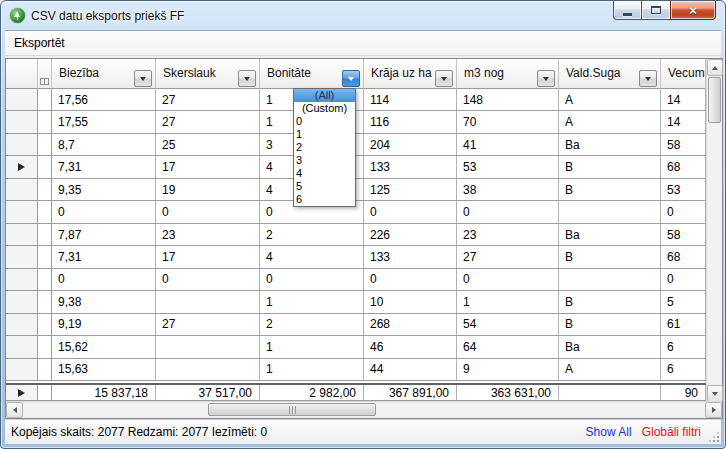 The image size is (726, 449). I want to click on show-all-link: Show All, so click(609, 432).